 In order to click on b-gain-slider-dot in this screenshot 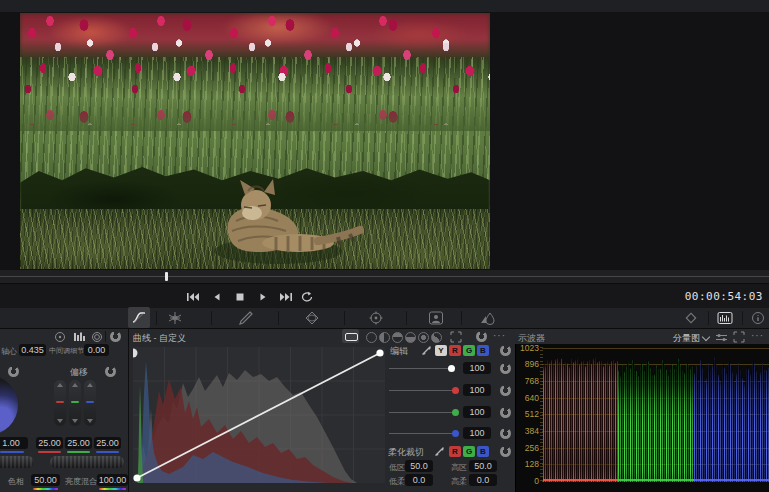, I will do `click(456, 434)`.